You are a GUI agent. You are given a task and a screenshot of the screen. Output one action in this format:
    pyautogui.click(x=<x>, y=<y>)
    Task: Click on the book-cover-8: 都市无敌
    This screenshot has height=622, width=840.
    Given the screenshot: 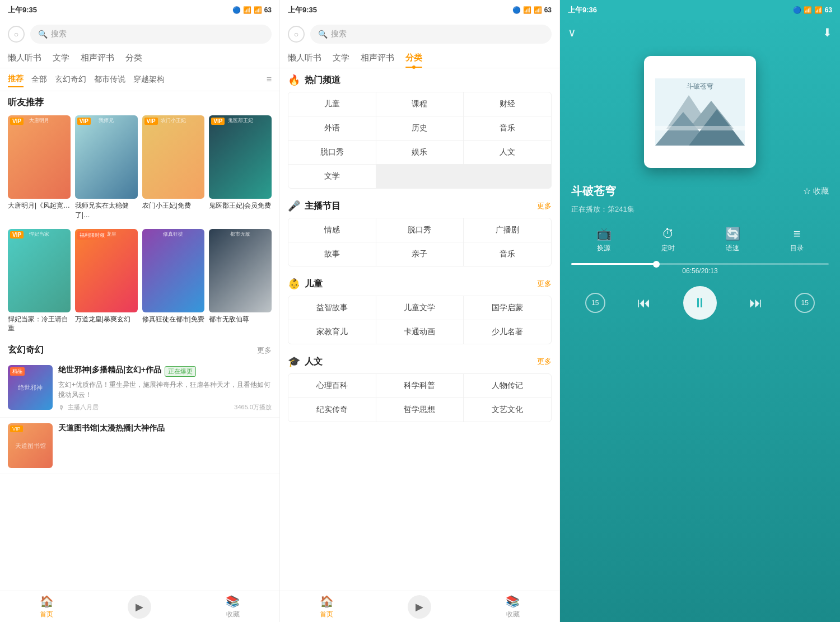 What is the action you would take?
    pyautogui.click(x=240, y=271)
    